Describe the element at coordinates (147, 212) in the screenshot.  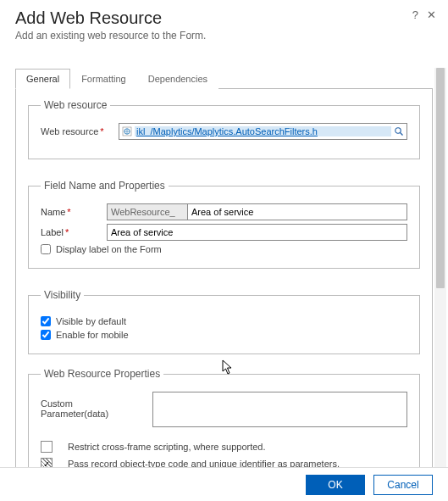
I see `name-prefix-input` at that location.